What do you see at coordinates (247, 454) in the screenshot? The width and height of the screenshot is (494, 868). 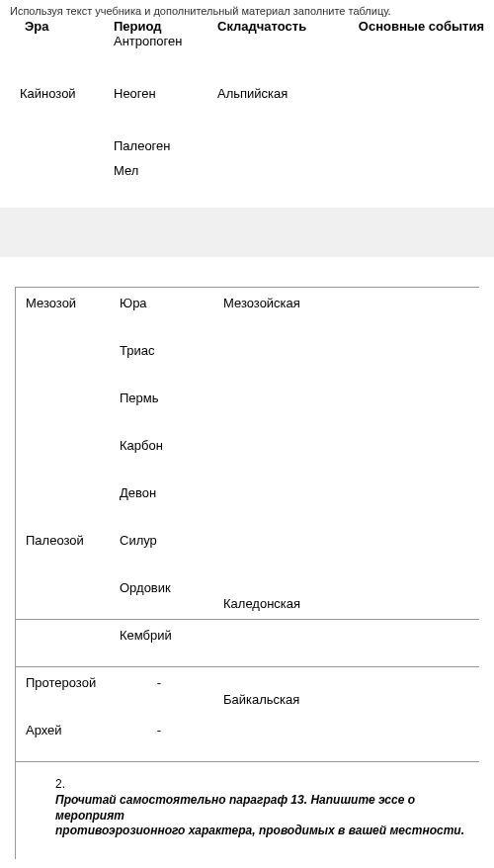 I see `table-row: Карбон` at bounding box center [247, 454].